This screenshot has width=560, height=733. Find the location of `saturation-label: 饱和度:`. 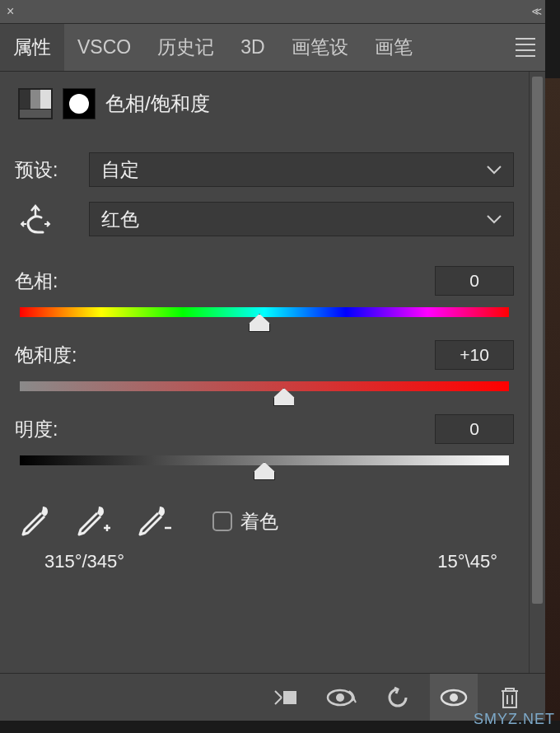

saturation-label: 饱和度: is located at coordinates (46, 356).